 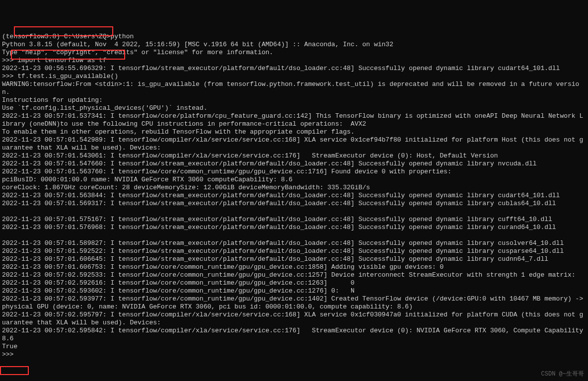 I want to click on log-line: 2022-11-23 00:57:01.543061: I tensorflow…, so click(x=250, y=156).